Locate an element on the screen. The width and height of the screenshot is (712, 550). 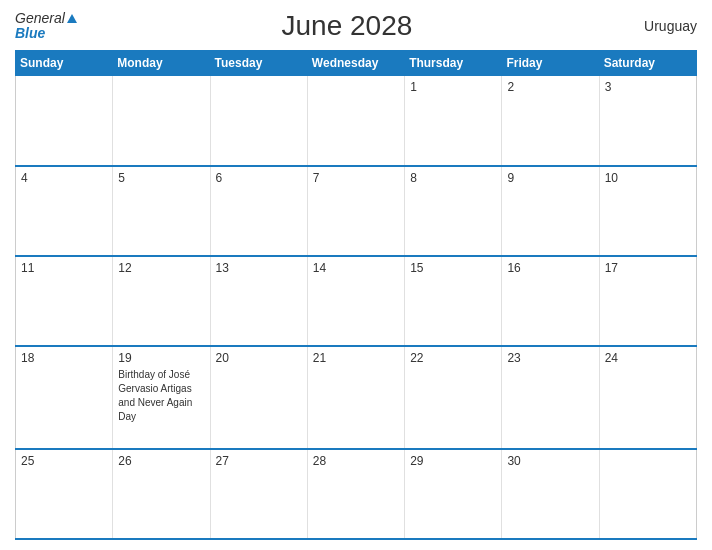
calendar-cell: 29 is located at coordinates (454, 494).